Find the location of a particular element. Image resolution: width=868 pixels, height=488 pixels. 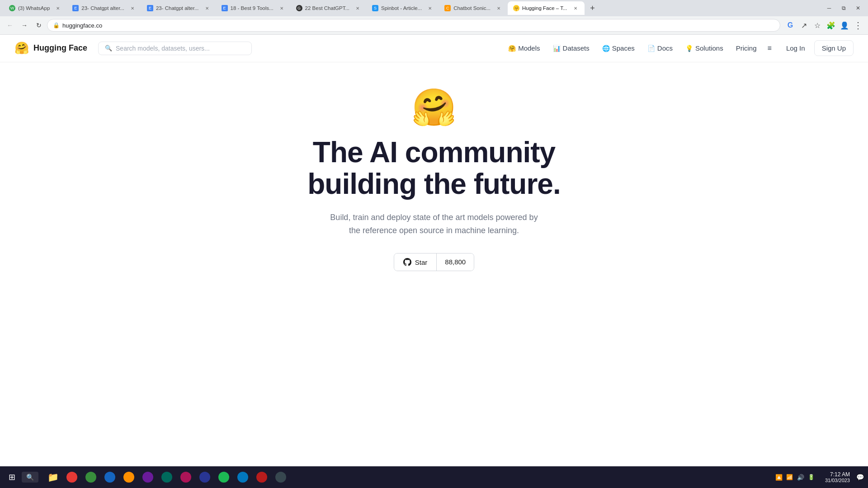

window-close-button: ✕ is located at coordinates (858, 8).